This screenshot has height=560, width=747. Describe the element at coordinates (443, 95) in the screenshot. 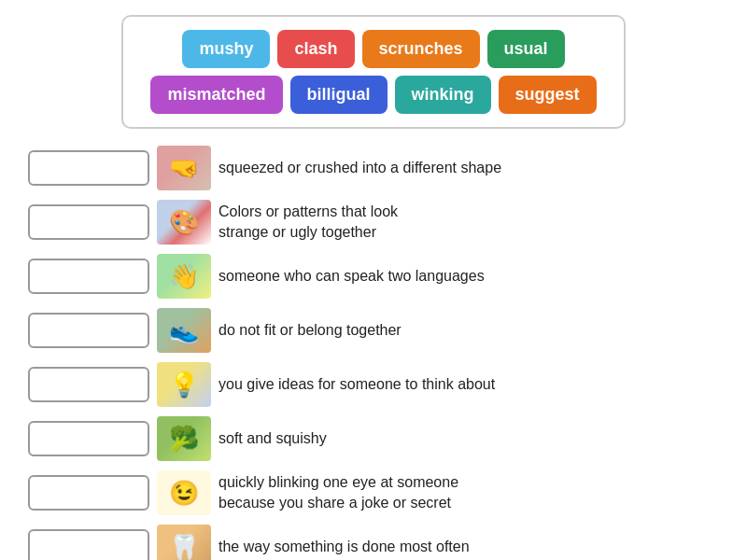

I see `word-chip-winking: winking` at that location.